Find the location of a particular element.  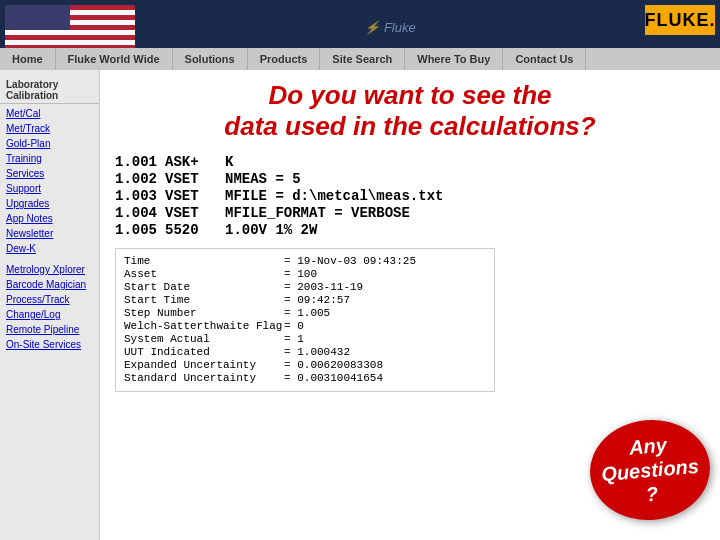

detail-value: = 0.00620083308 is located at coordinates (334, 365).